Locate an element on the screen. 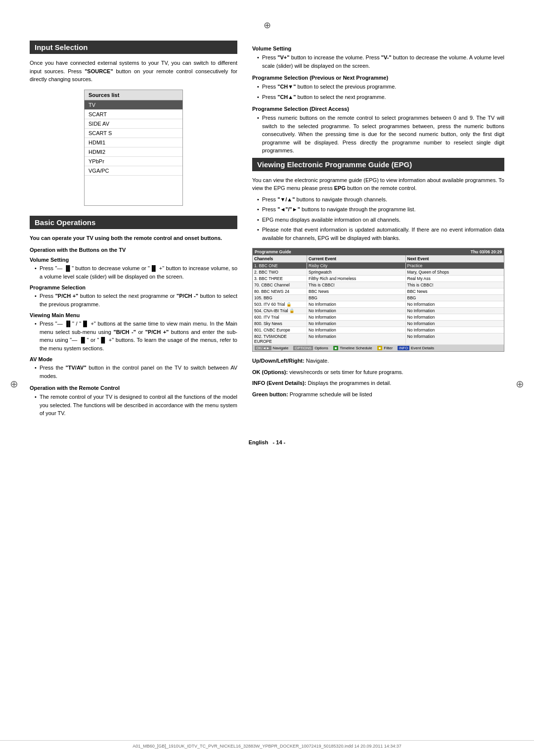 This screenshot has width=534, height=756. programme-direct-bullet: Press numeric buttons on the remote cont… is located at coordinates (381, 135).